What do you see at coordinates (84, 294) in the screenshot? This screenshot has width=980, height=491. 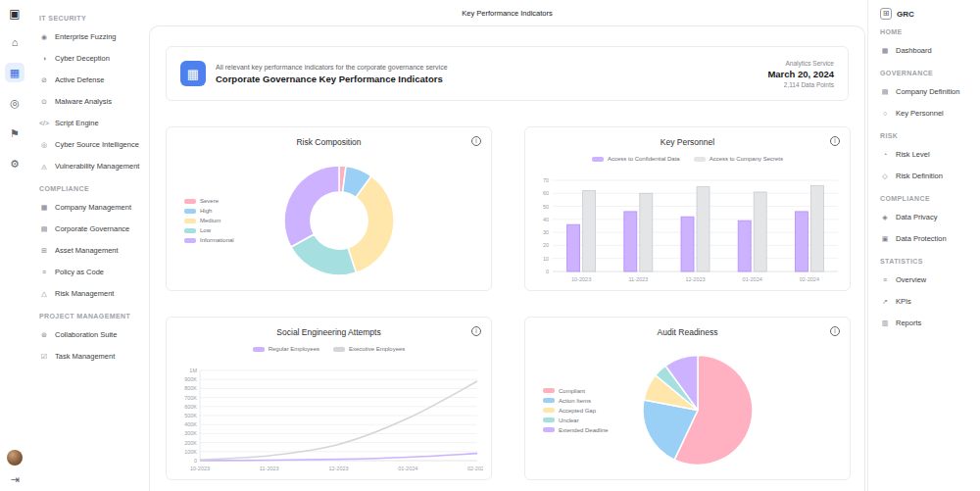 I see `sidebar-item-label: Risk Management` at bounding box center [84, 294].